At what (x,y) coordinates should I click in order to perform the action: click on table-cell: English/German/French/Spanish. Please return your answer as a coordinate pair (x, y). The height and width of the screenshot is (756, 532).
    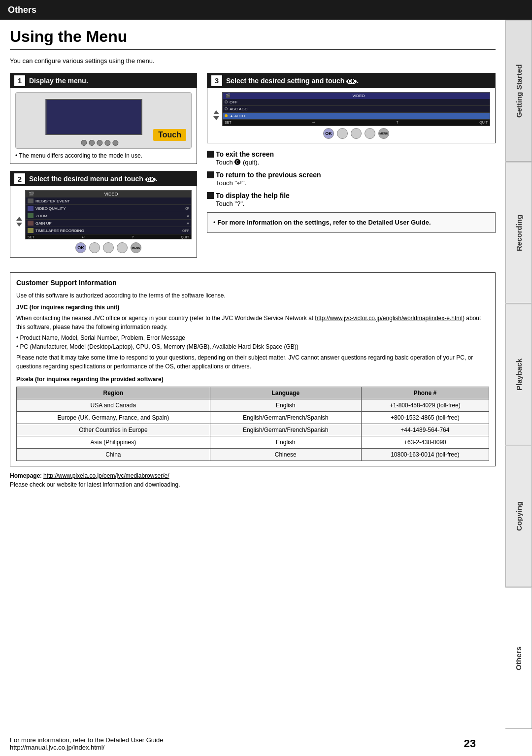
    Looking at the image, I should click on (286, 418).